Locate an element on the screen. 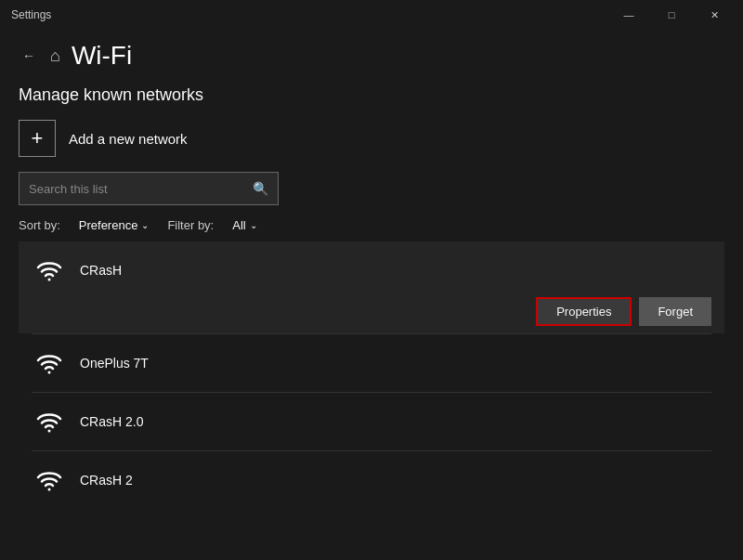 This screenshot has width=743, height=560. titlebar-controls: — □ ✕ is located at coordinates (671, 15).